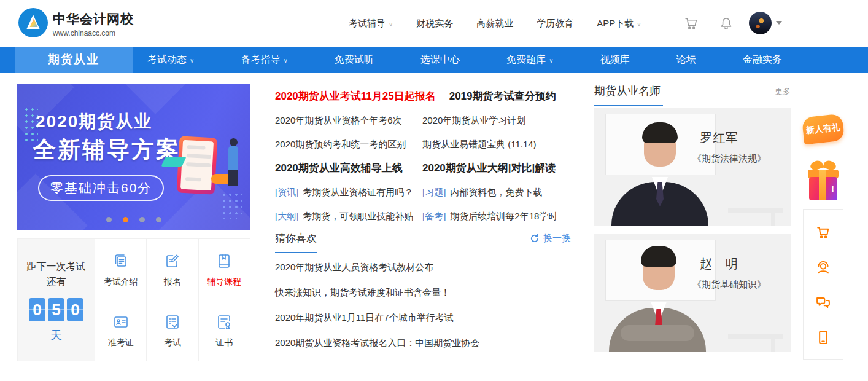 The width and height of the screenshot is (868, 381). I want to click on dot-pattern, so click(231, 205).